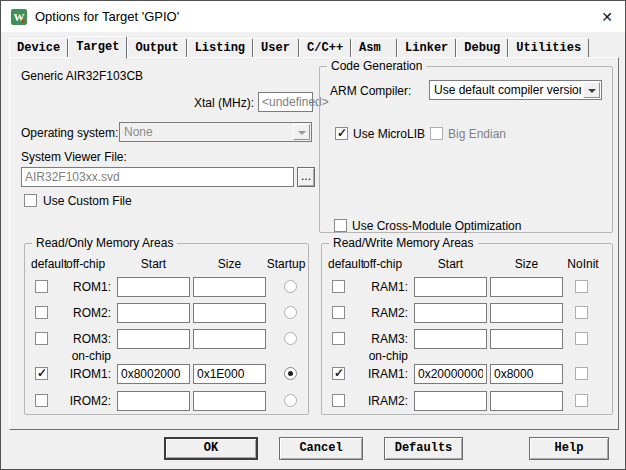 The image size is (626, 470). I want to click on rom1-start-input, so click(154, 287).